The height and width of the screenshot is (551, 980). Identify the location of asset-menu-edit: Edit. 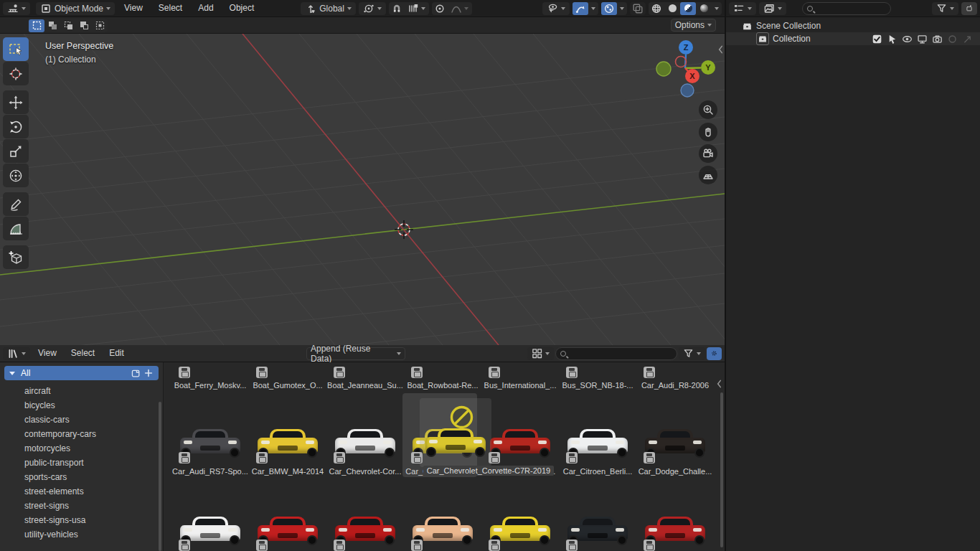
(116, 353).